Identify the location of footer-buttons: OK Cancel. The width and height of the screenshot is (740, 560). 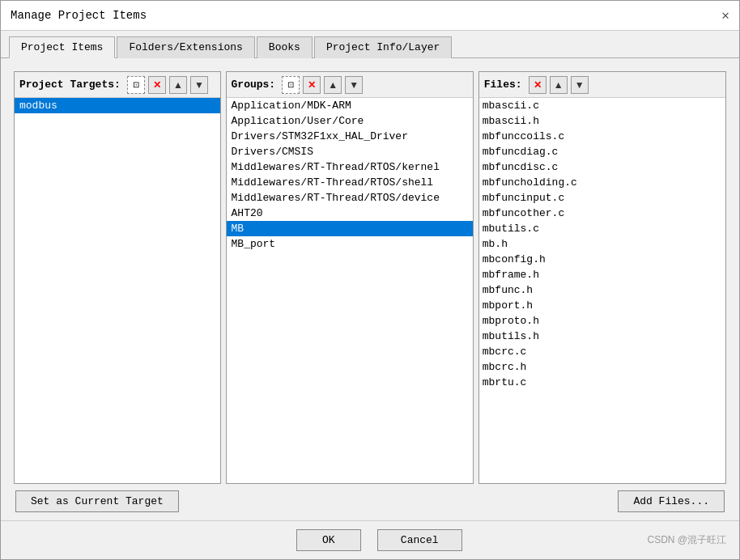
(379, 541).